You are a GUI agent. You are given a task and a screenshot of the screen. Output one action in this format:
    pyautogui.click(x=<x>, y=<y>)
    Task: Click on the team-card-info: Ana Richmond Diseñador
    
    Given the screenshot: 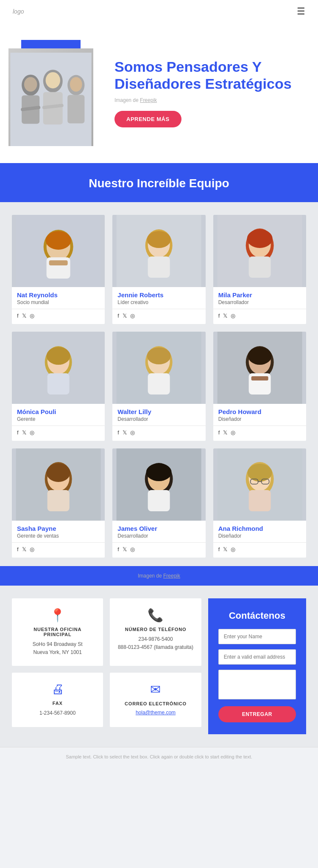 What is the action you would take?
    pyautogui.click(x=259, y=530)
    